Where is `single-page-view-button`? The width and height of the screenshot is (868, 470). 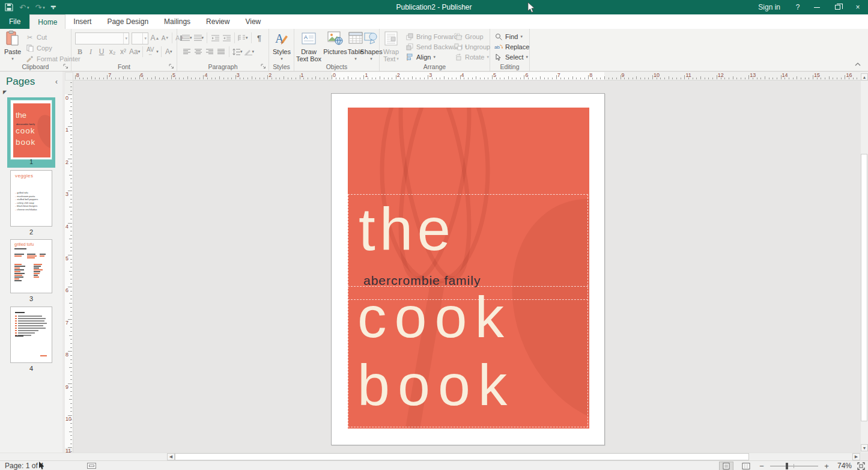
single-page-view-button is located at coordinates (726, 466).